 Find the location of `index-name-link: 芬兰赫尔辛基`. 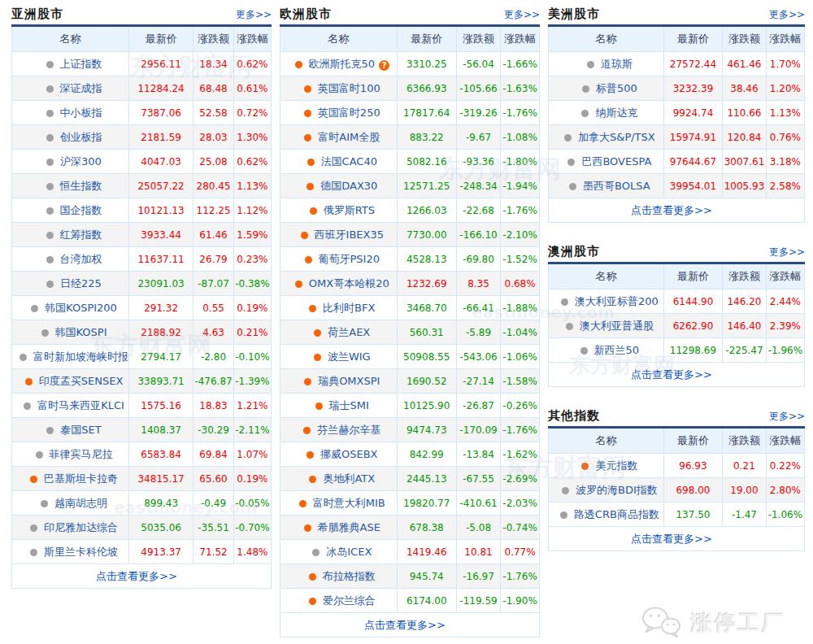

index-name-link: 芬兰赫尔辛基 is located at coordinates (349, 429).